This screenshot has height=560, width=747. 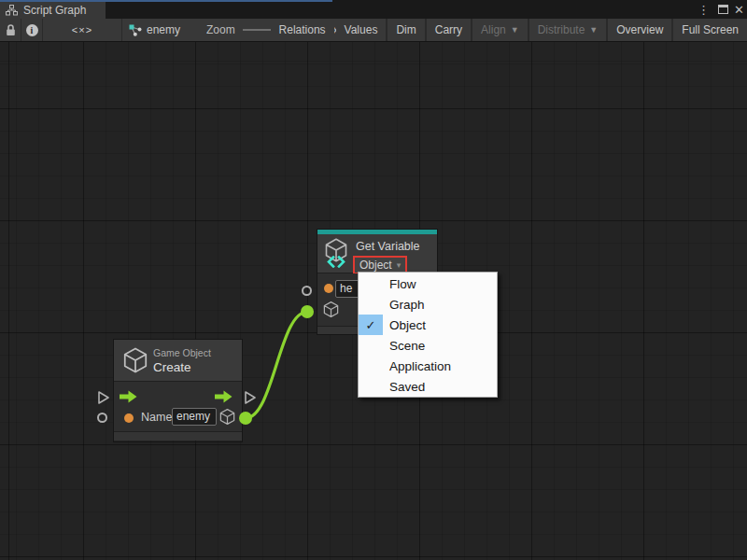 What do you see at coordinates (740, 9) in the screenshot?
I see `window-close-button: ✕` at bounding box center [740, 9].